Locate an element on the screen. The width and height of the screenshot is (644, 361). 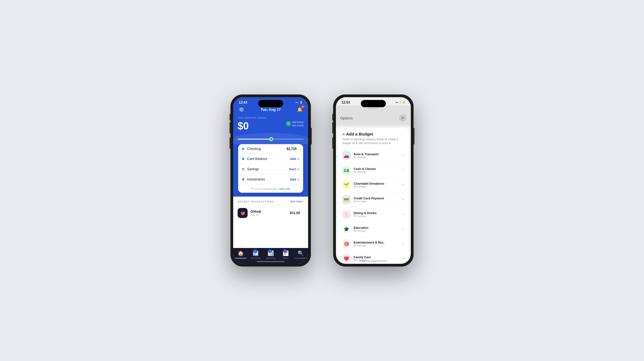
sync-link: Sync now is located at coordinates (285, 189).